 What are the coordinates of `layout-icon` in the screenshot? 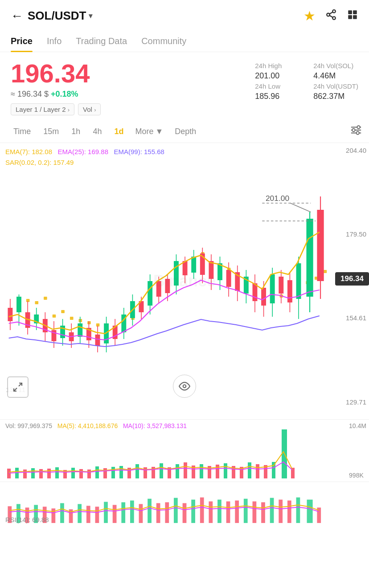 It's located at (353, 16).